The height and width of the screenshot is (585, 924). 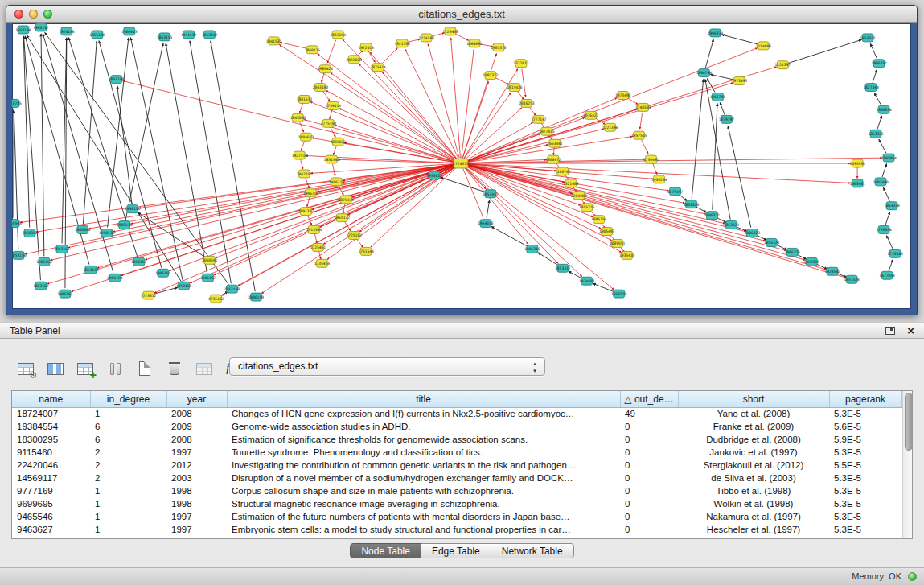 I want to click on graph-node: 1827344, so click(x=871, y=88).